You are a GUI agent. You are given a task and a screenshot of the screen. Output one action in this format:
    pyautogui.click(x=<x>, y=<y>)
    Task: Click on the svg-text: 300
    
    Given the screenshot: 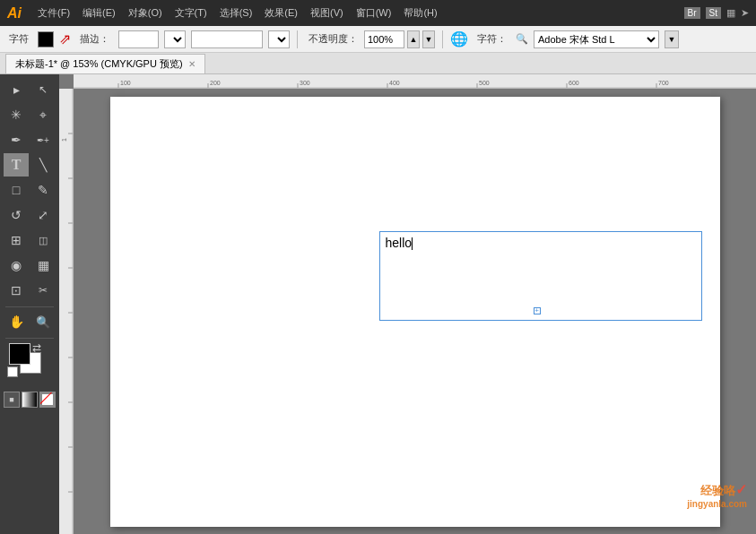 What is the action you would take?
    pyautogui.click(x=305, y=82)
    